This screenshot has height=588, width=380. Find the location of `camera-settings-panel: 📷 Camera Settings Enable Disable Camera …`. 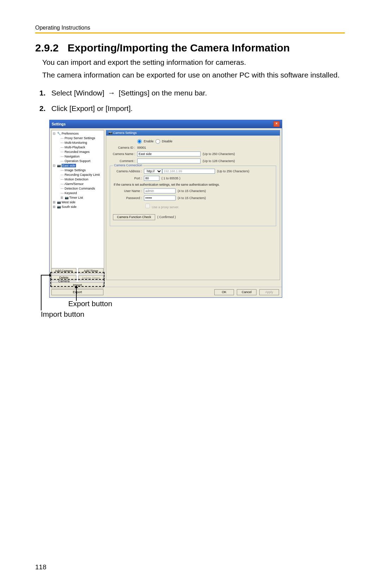

camera-settings-panel: 📷 Camera Settings Enable Disable Camera … is located at coordinates (193, 208).